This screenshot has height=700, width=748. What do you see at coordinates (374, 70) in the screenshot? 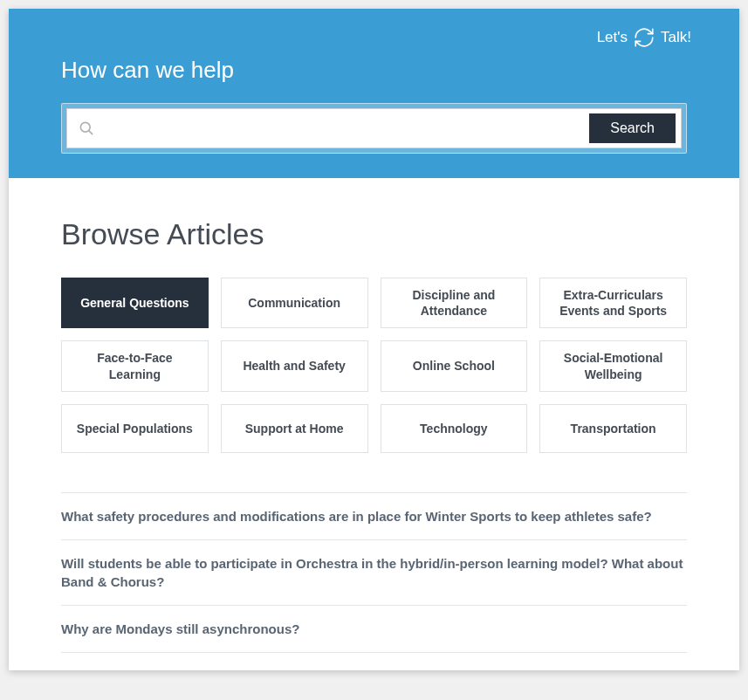
I see `hero-title: How can we help` at bounding box center [374, 70].